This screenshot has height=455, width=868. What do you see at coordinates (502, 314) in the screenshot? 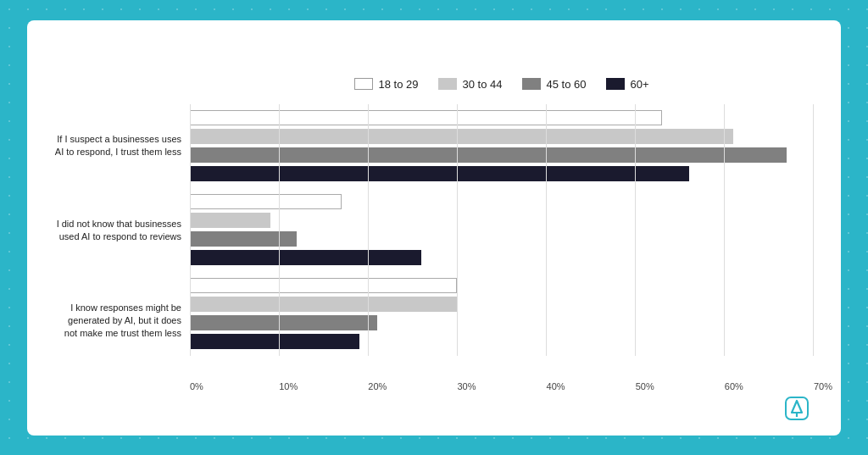
I see `bar-group-does-not-make-trust-less` at bounding box center [502, 314].